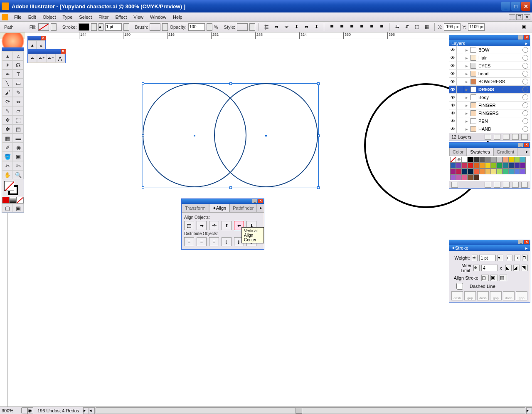  What do you see at coordinates (103, 17) in the screenshot?
I see `menu-filter: Filter` at bounding box center [103, 17].